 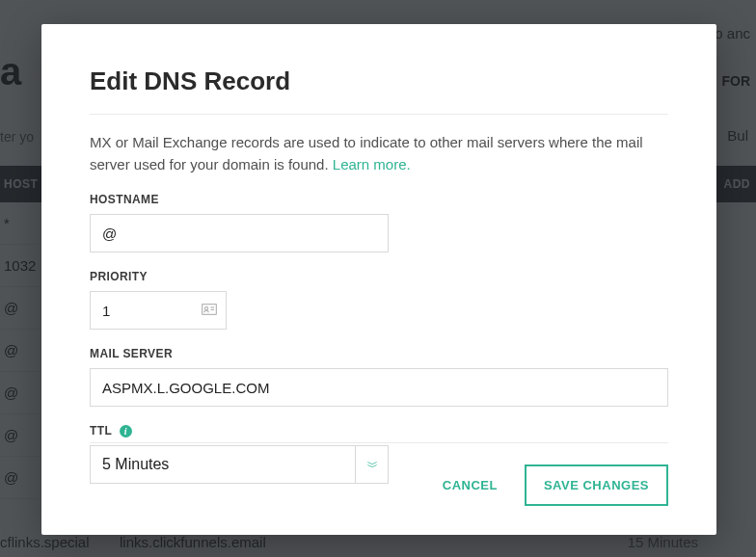 What do you see at coordinates (471, 486) in the screenshot?
I see `cancel-button: CANCEL` at bounding box center [471, 486].